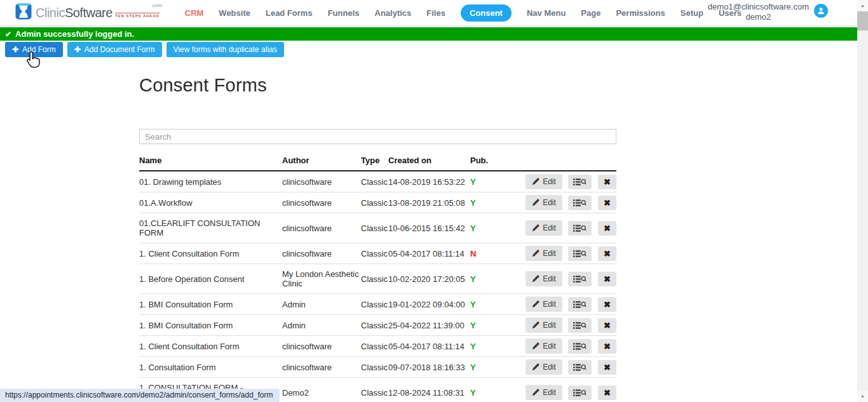  What do you see at coordinates (15, 50) in the screenshot?
I see `plus-icon: ✚` at bounding box center [15, 50].